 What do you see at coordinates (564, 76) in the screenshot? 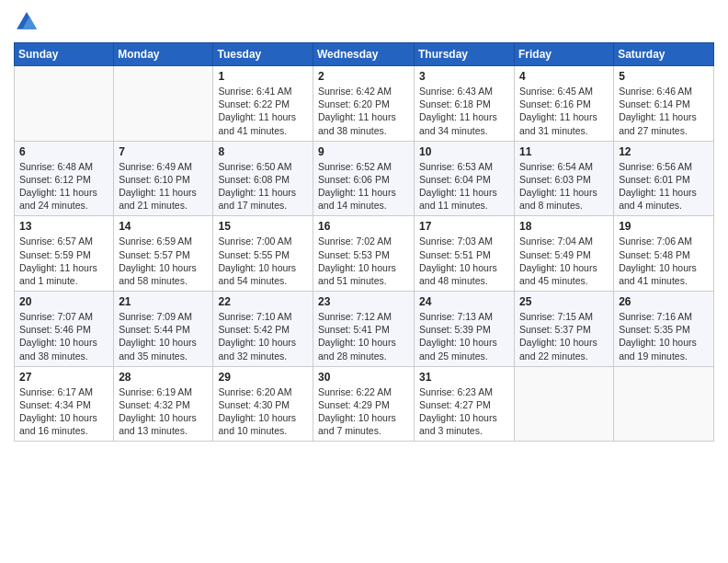
I see `day-number: 4` at bounding box center [564, 76].